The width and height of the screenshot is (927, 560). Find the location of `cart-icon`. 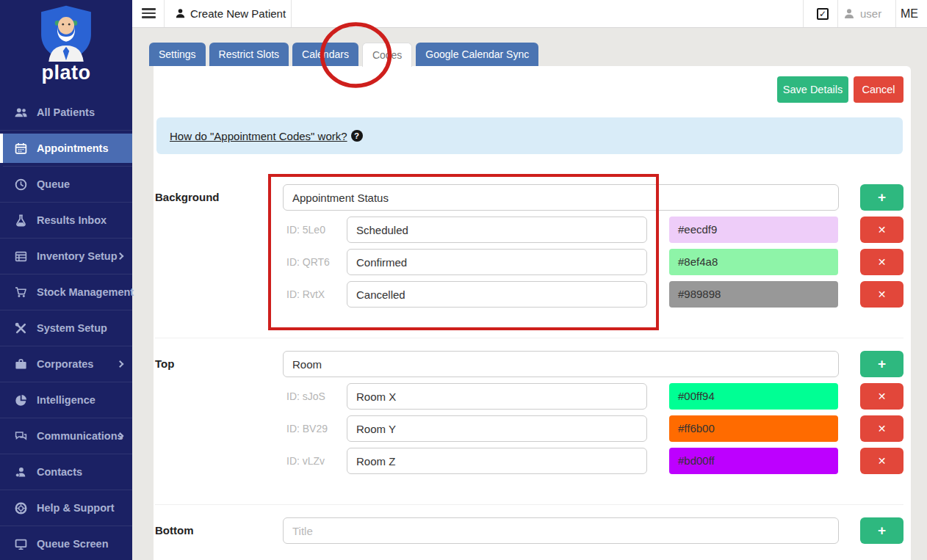

cart-icon is located at coordinates (21, 292).